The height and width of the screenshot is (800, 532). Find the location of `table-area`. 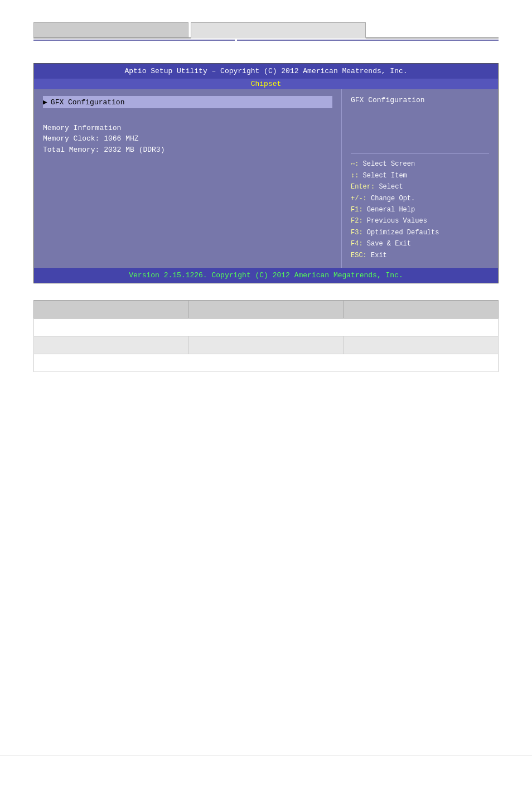

table-area is located at coordinates (266, 336).